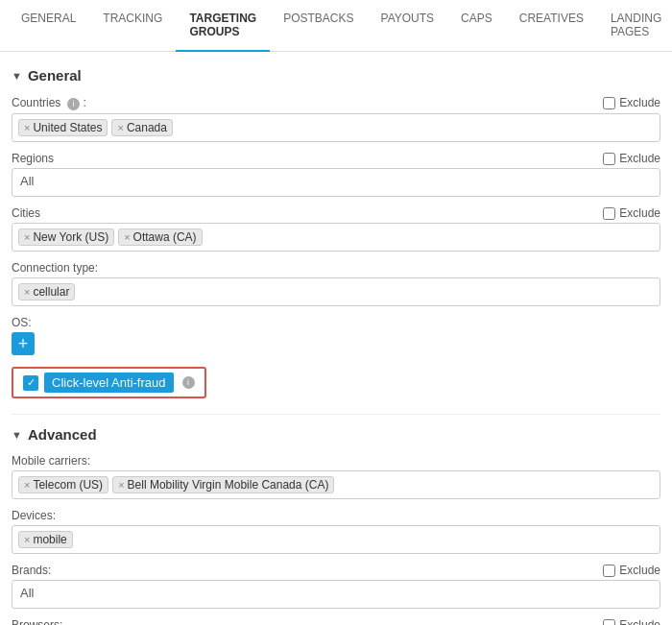 Image resolution: width=672 pixels, height=625 pixels. What do you see at coordinates (336, 434) in the screenshot?
I see `advanced-section-header: ▼ Advanced` at bounding box center [336, 434].